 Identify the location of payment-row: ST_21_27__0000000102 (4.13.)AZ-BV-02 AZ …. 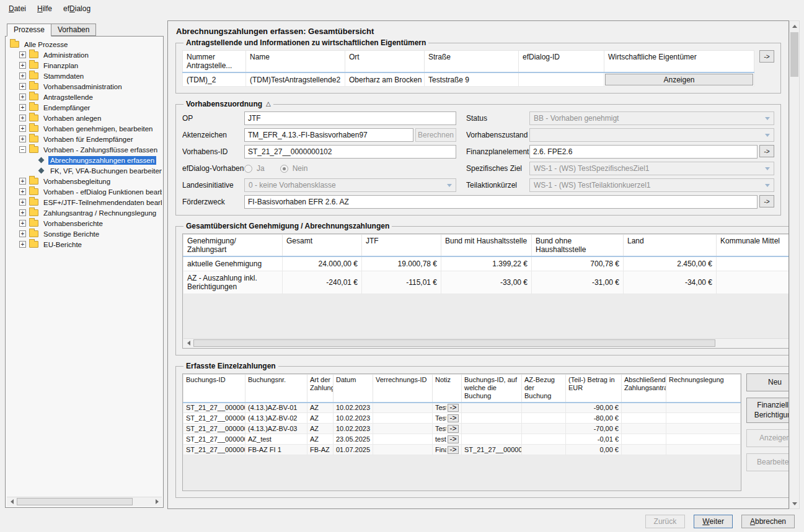
(462, 419).